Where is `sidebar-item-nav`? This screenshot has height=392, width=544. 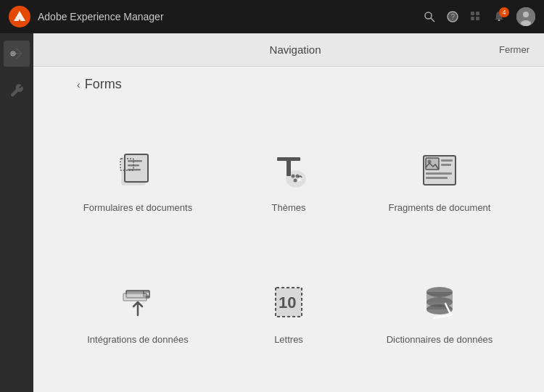 sidebar-item-nav is located at coordinates (17, 54).